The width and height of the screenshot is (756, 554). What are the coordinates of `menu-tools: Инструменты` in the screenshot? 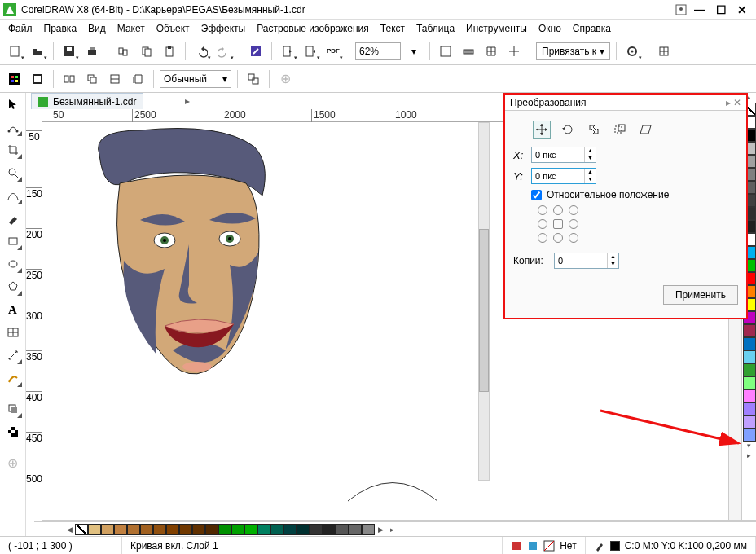 It's located at (497, 29).